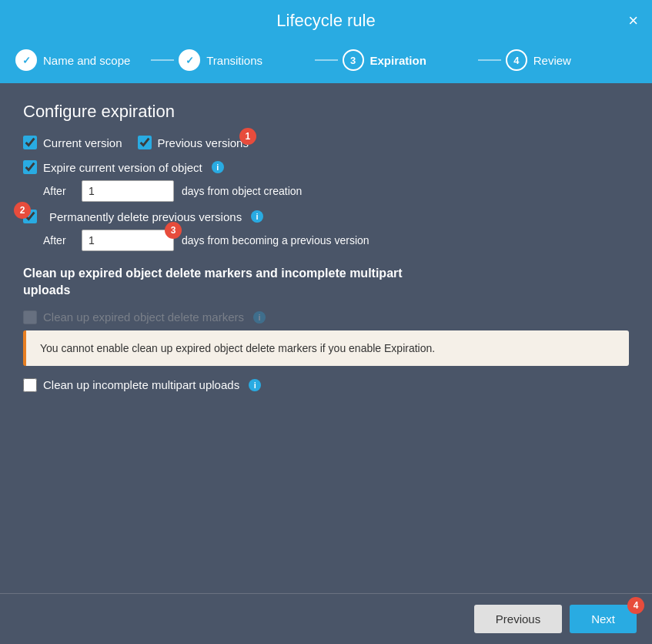 This screenshot has height=644, width=652. What do you see at coordinates (83, 143) in the screenshot?
I see `current-version-label: Current version` at bounding box center [83, 143].